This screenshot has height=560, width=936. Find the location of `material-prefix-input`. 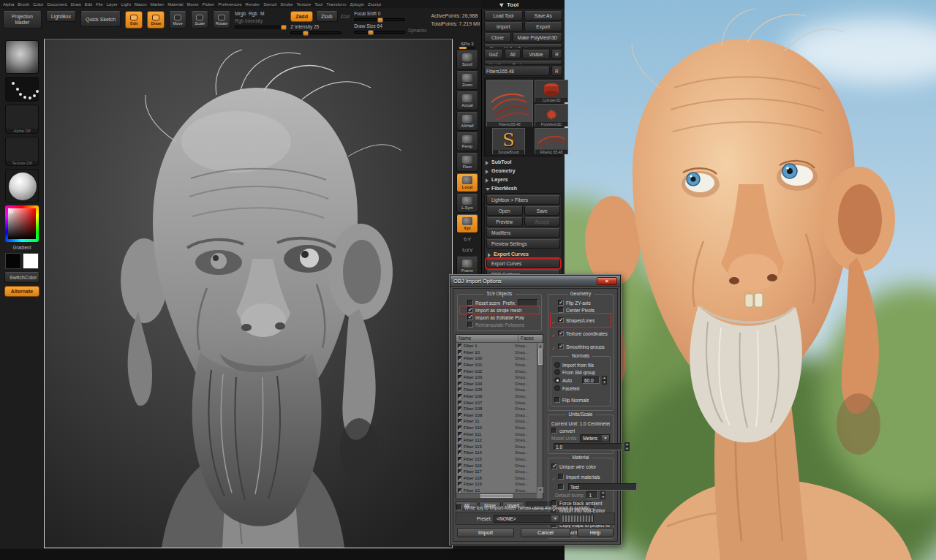

material-prefix-input is located at coordinates (603, 487).